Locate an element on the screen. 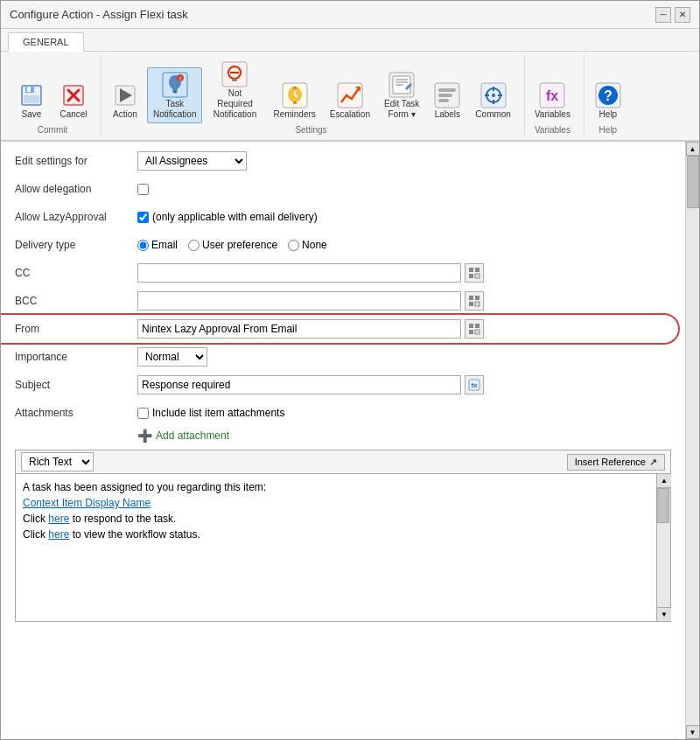  cc-label: CC is located at coordinates (76, 273).